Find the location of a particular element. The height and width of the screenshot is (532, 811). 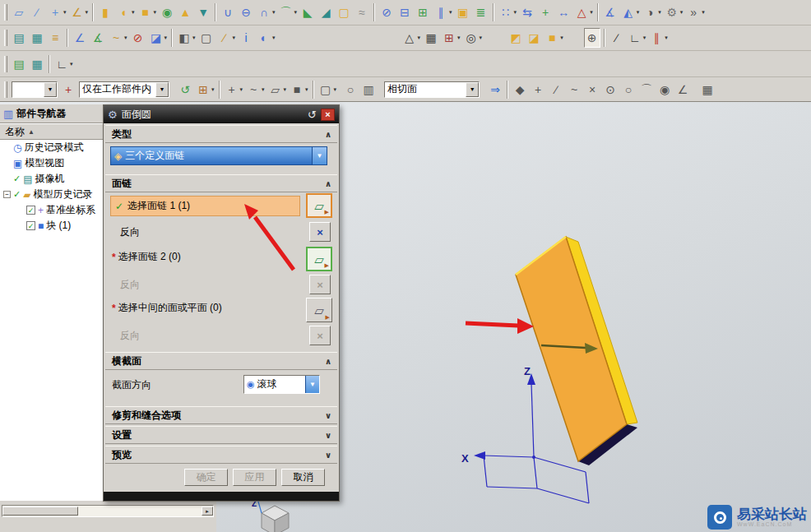

wcs-dynamics-icon: ∟▾ is located at coordinates (64, 64).